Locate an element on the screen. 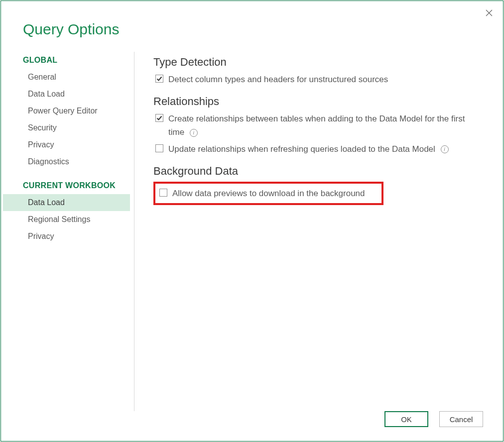 This screenshot has width=504, height=442. label-create-relationships: Create relationships between tables when… is located at coordinates (326, 125).